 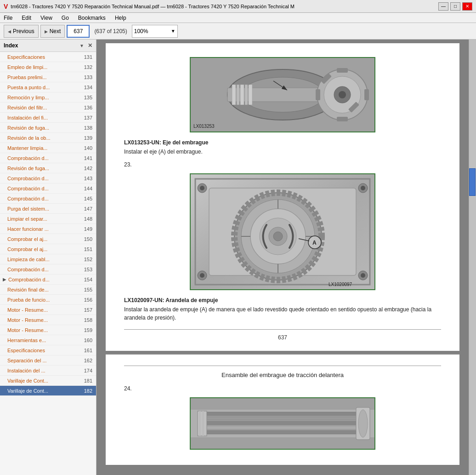 I want to click on image3-svg, so click(x=283, y=423).